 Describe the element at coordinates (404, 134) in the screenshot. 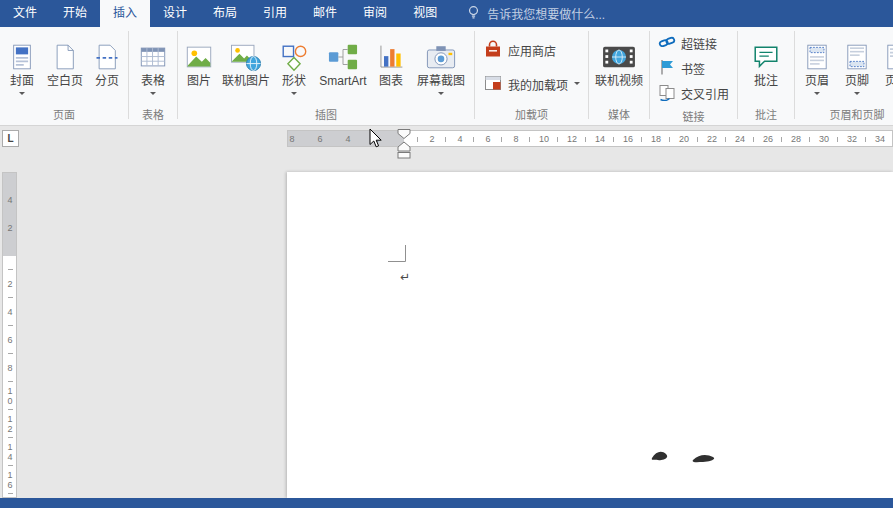

I see `first-line-indent-marker` at that location.